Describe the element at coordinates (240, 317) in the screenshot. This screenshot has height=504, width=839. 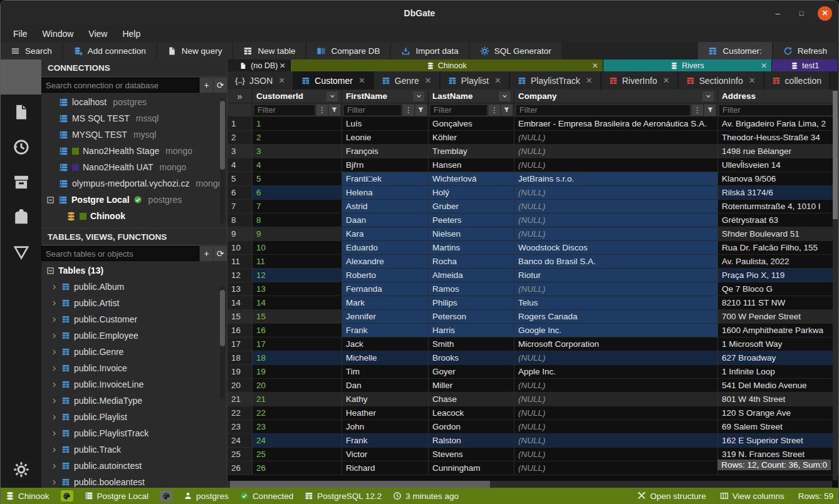
I see `row-number: 15` at that location.